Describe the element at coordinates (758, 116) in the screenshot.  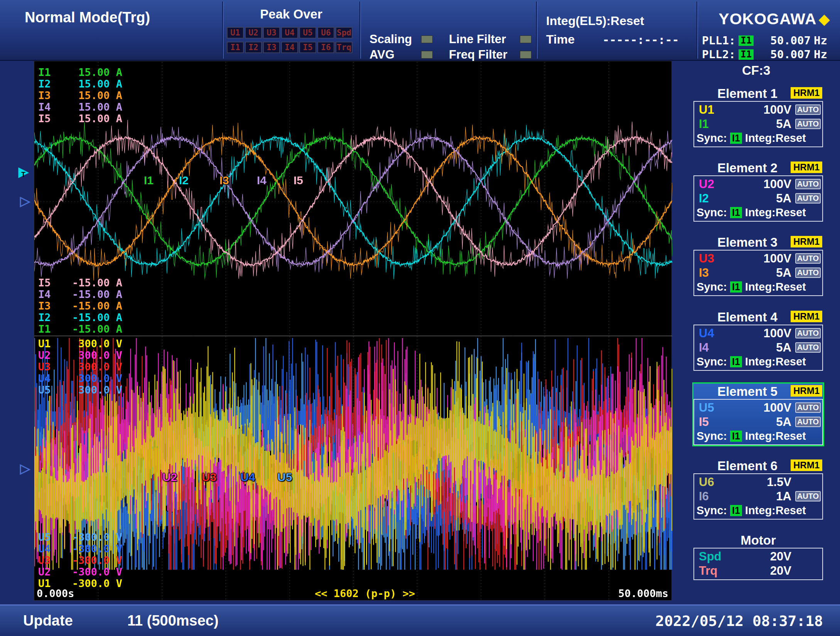
I see `element-1-panel: Element 1HRM1 U1100VAUTO I15AAUTO Sync:I…` at that location.